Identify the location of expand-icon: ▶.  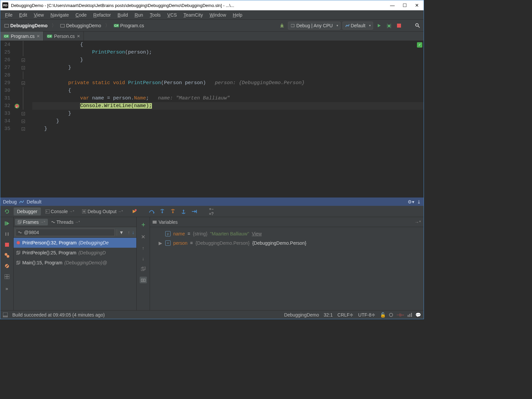
(160, 243).